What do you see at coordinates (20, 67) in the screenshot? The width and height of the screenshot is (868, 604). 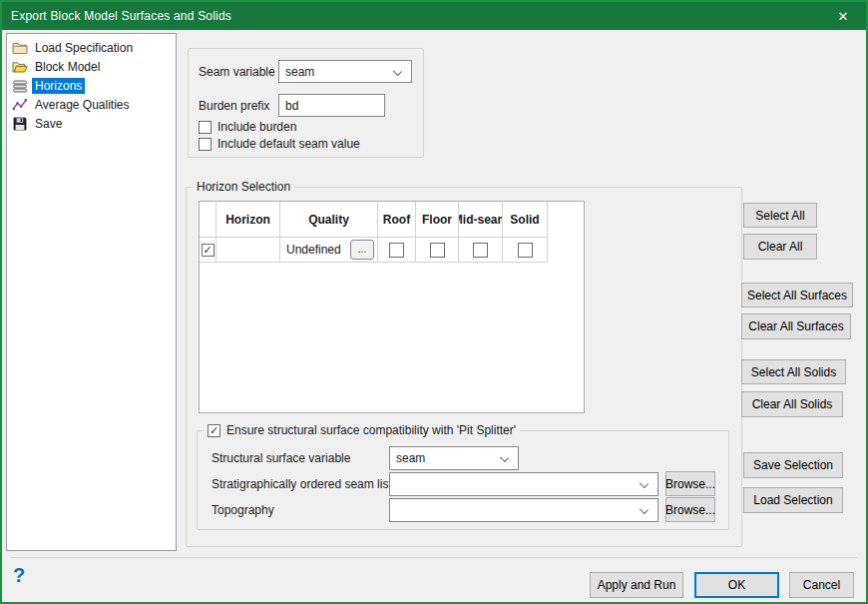 I see `open-folder-icon` at bounding box center [20, 67].